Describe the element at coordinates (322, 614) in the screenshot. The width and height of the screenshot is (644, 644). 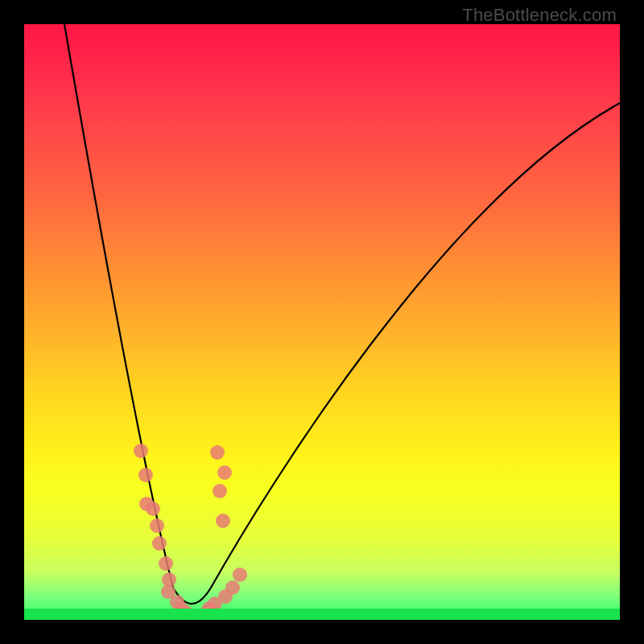
I see `baseline-green-band` at that location.